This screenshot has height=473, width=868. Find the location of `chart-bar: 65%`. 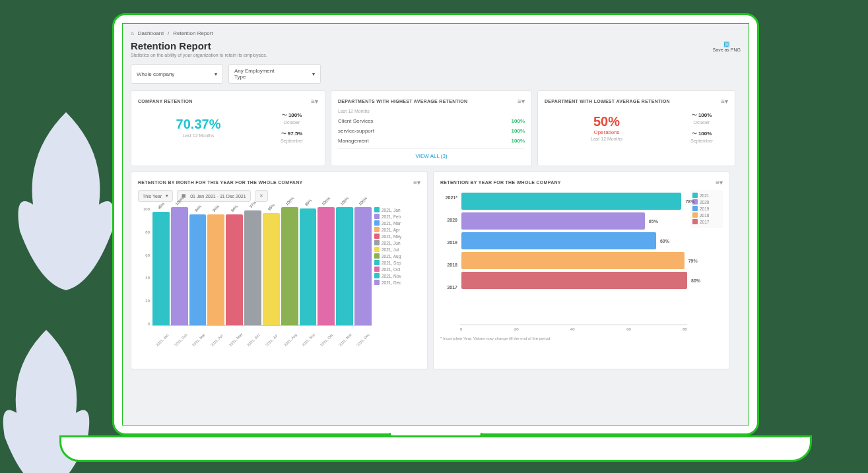

chart-bar: 65% is located at coordinates (553, 221).